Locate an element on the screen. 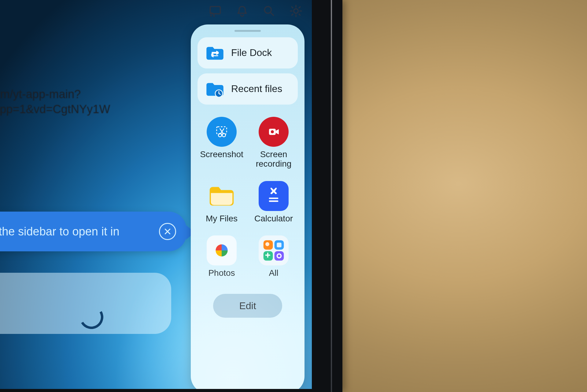  search-icon is located at coordinates (269, 11).